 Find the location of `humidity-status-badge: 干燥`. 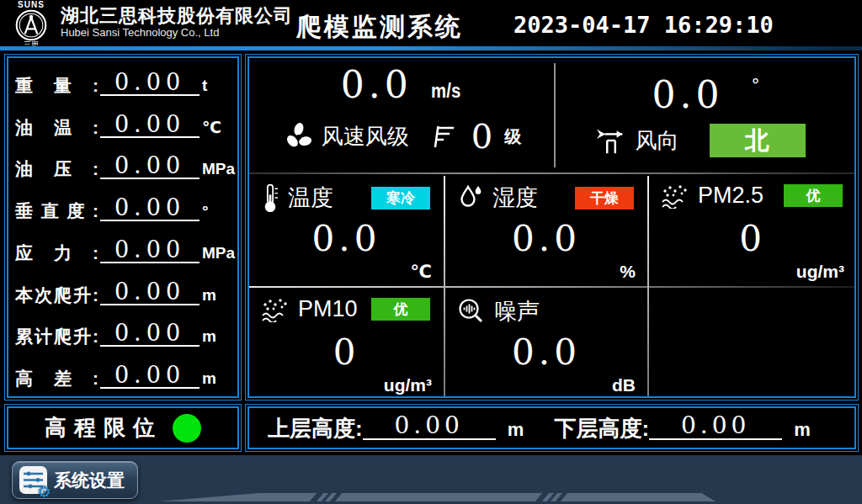

humidity-status-badge: 干燥 is located at coordinates (604, 199).